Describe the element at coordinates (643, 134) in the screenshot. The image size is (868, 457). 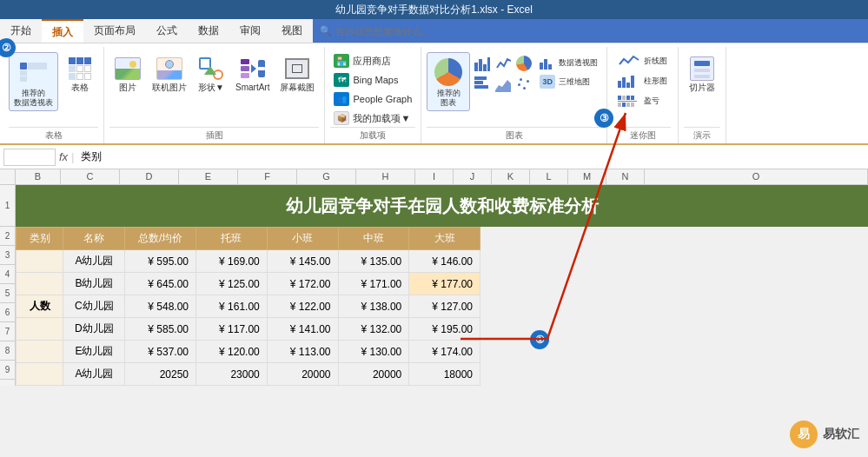
I see `group-sparklines-label: 迷你图` at that location.